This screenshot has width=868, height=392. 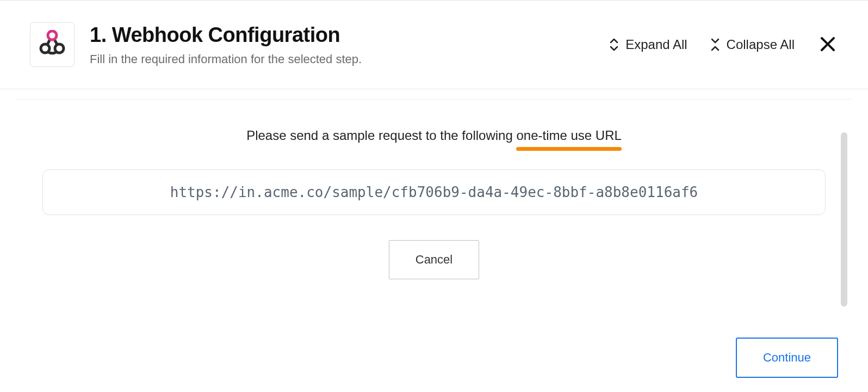 I want to click on page-subtitle: Fill in the required information for the…, so click(x=226, y=59).